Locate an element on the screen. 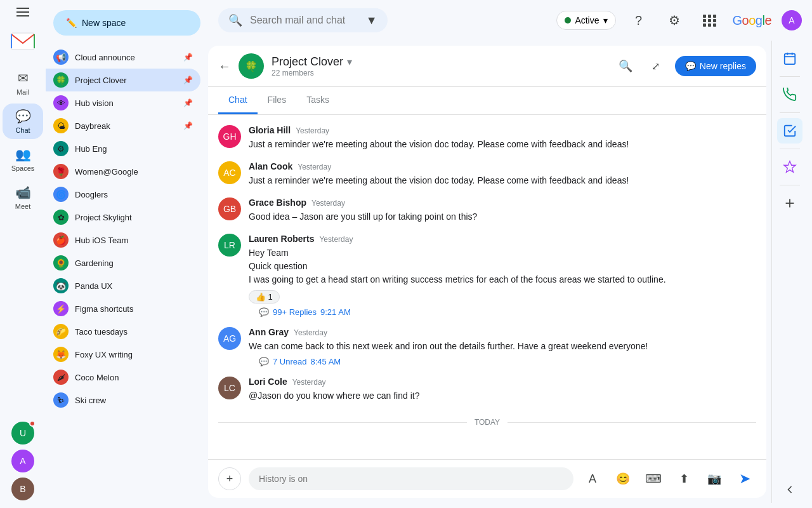  nav-spaces-label: Spaces is located at coordinates (23, 168).